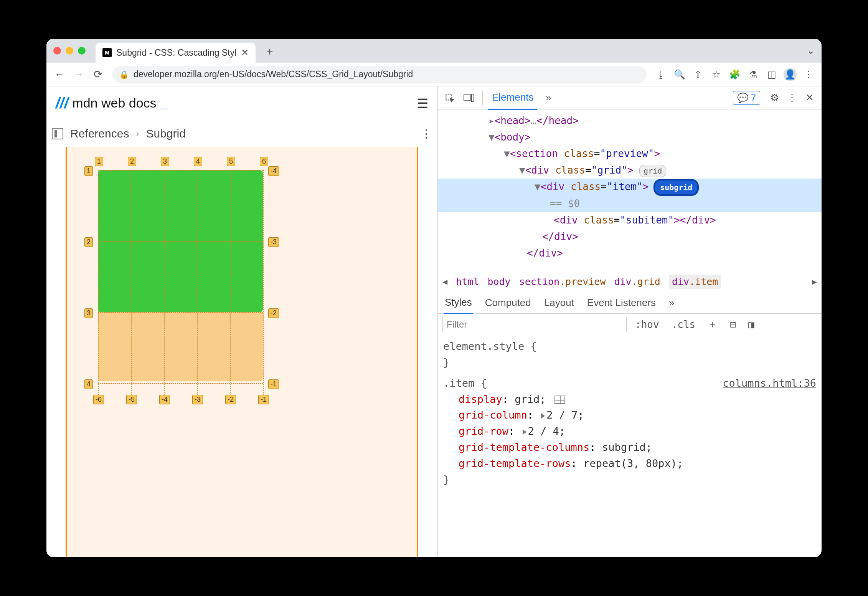  What do you see at coordinates (747, 98) in the screenshot?
I see `issues-badge: 💬 7` at bounding box center [747, 98].